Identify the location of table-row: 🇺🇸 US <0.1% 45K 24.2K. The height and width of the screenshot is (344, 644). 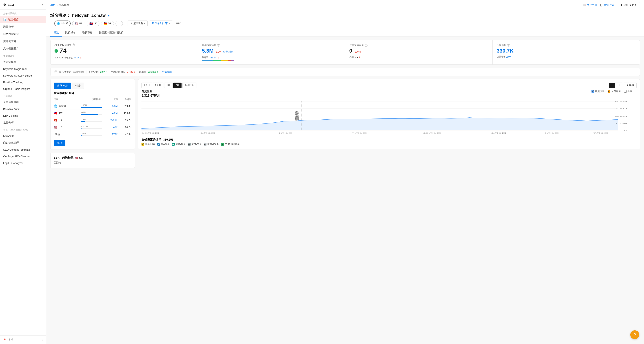
(92, 127).